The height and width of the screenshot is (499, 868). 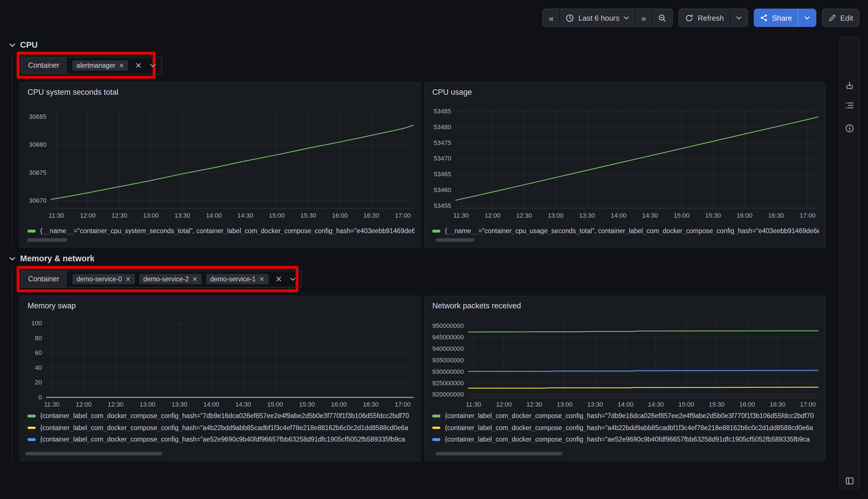 I want to click on svg-text: 53460, so click(x=443, y=190).